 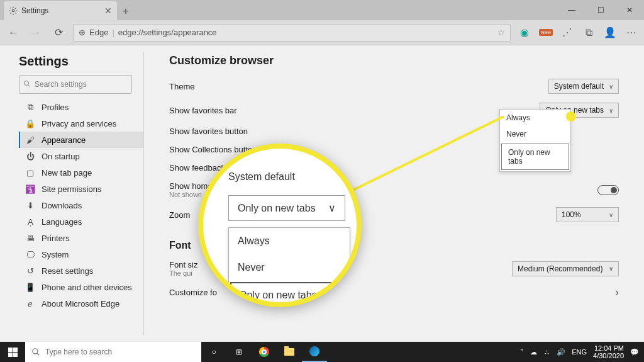 What do you see at coordinates (81, 140) in the screenshot?
I see `sidebar-item-appearance: 🖌Appearance` at bounding box center [81, 140].